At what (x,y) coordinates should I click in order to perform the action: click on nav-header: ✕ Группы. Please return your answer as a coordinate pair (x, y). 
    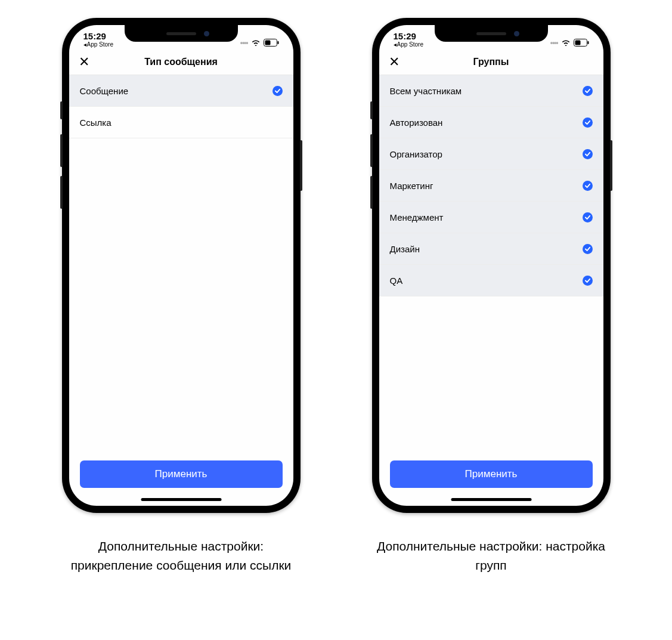
    Looking at the image, I should click on (491, 62).